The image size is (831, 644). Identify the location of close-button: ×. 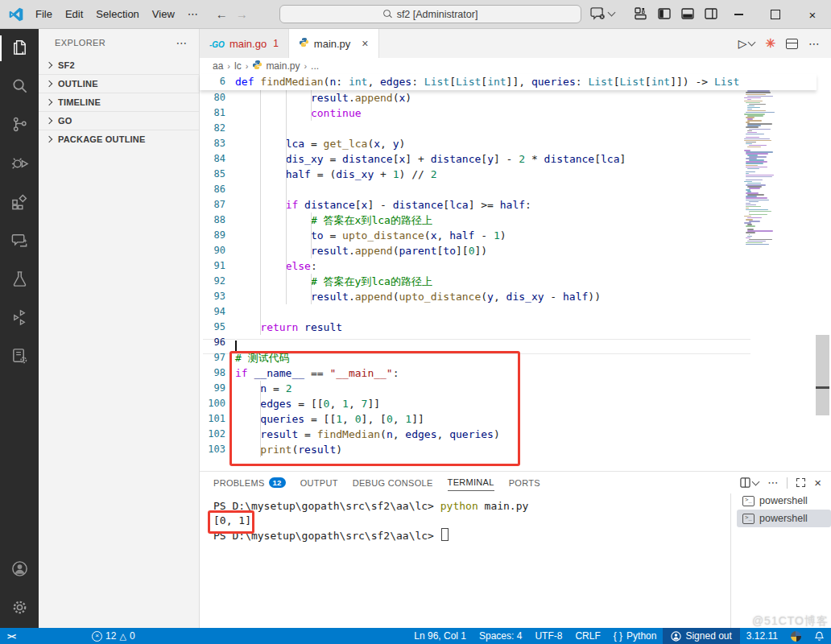
(812, 14).